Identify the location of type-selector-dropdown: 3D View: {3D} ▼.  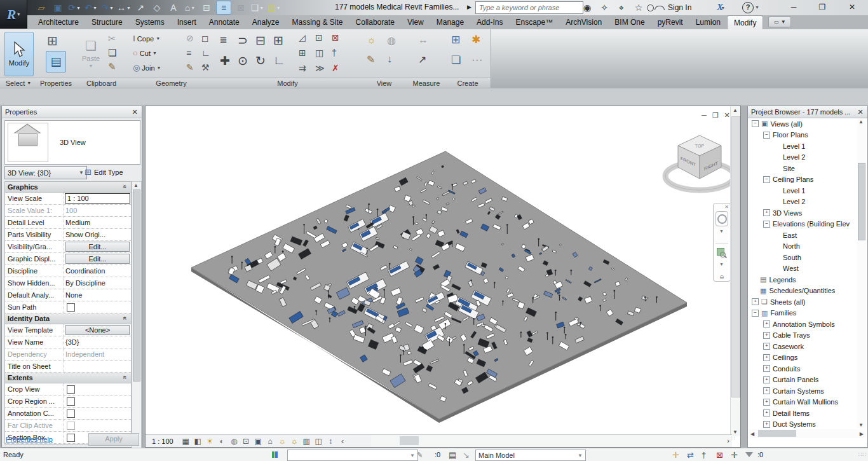
(46, 173).